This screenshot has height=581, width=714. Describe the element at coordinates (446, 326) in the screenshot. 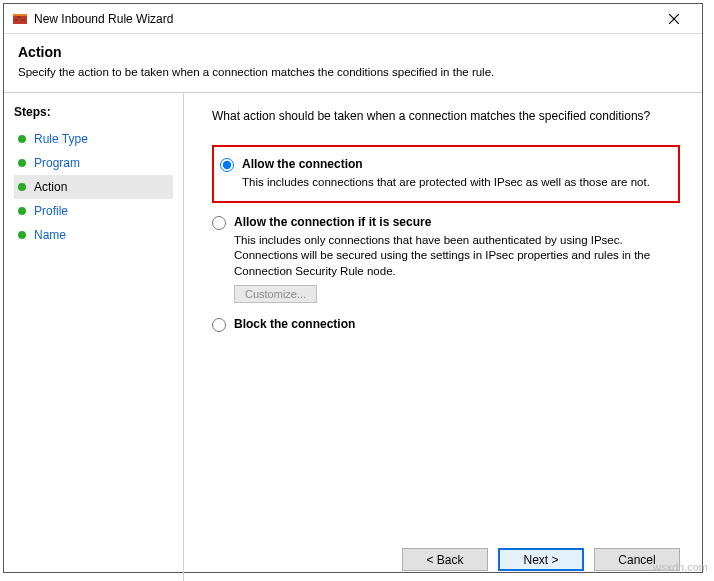

I see `option-block: Block the connection` at that location.